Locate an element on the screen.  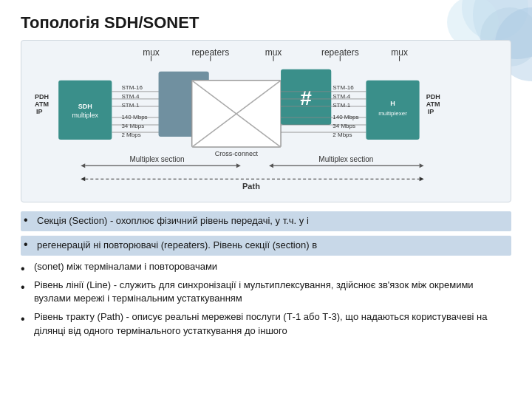
hash-symbol: # is located at coordinates (306, 98).